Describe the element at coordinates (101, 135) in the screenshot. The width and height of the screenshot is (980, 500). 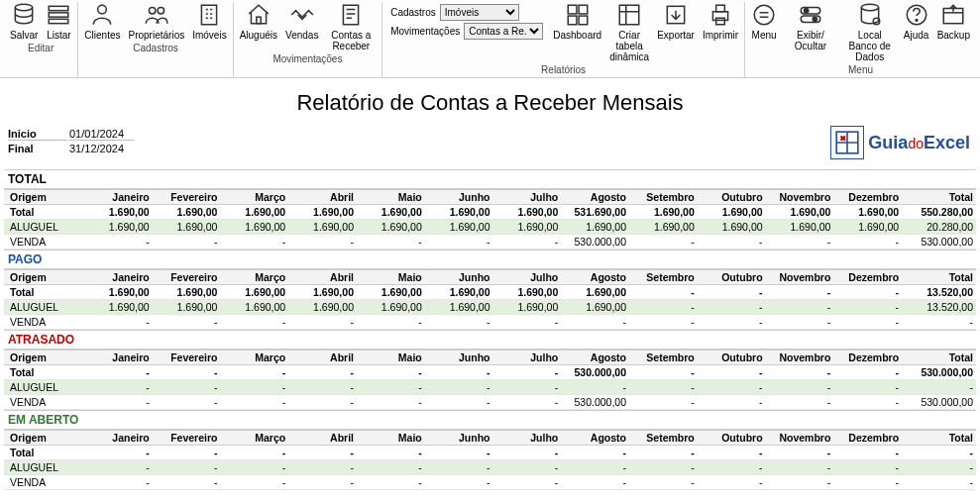
I see `inicio-value: 01/01/2024` at that location.